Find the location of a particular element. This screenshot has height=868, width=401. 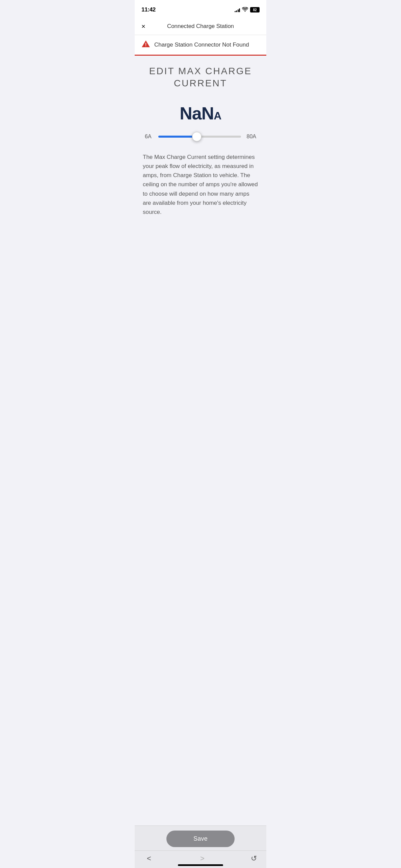

section-title-container: EDIT MAX CHARGE CURRENT is located at coordinates (200, 74).